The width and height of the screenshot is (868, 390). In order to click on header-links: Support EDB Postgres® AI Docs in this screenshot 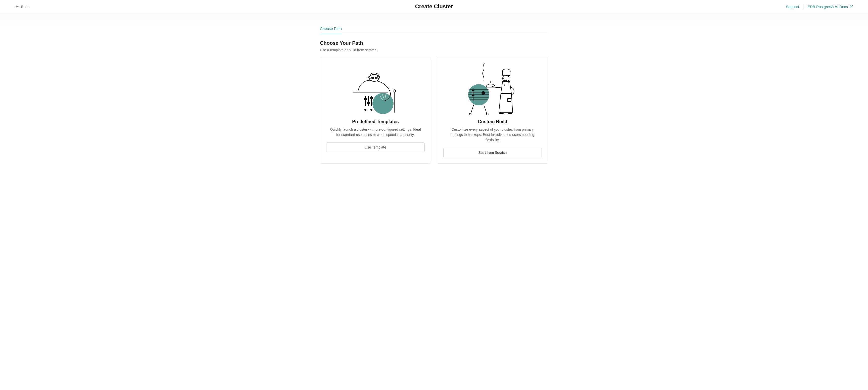, I will do `click(819, 7)`.